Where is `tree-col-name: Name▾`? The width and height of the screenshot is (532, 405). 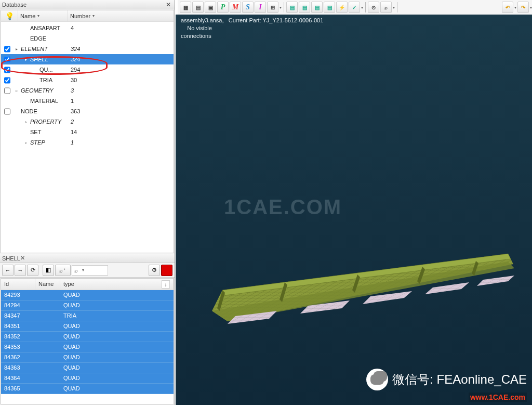
tree-col-name: Name▾ is located at coordinates (43, 16).